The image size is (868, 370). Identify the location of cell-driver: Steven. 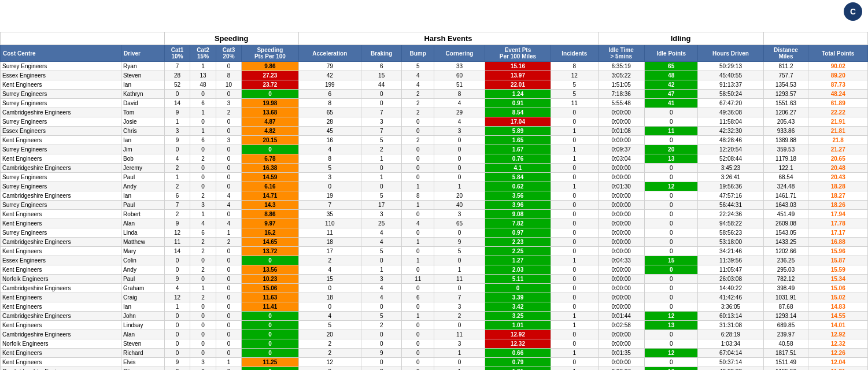
(143, 344).